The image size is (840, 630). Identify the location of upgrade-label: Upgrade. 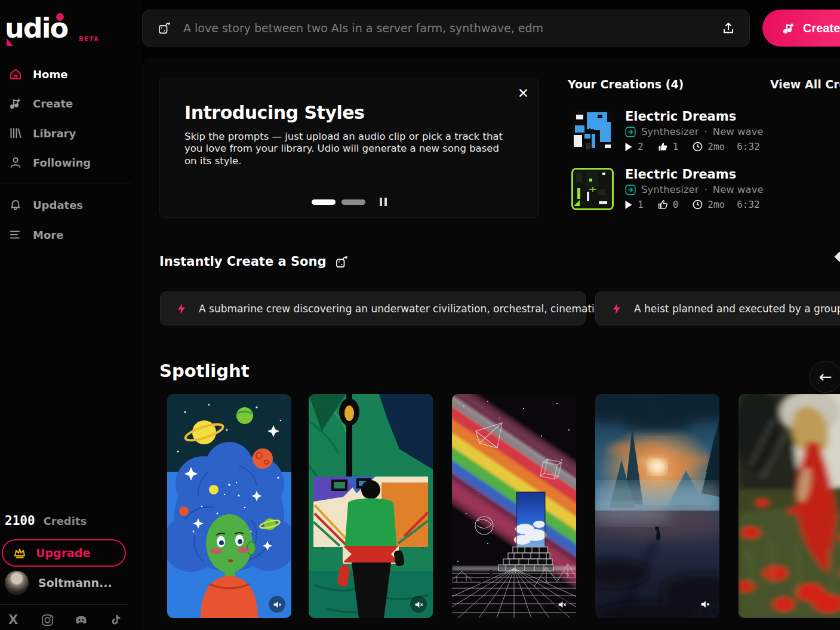
(63, 553).